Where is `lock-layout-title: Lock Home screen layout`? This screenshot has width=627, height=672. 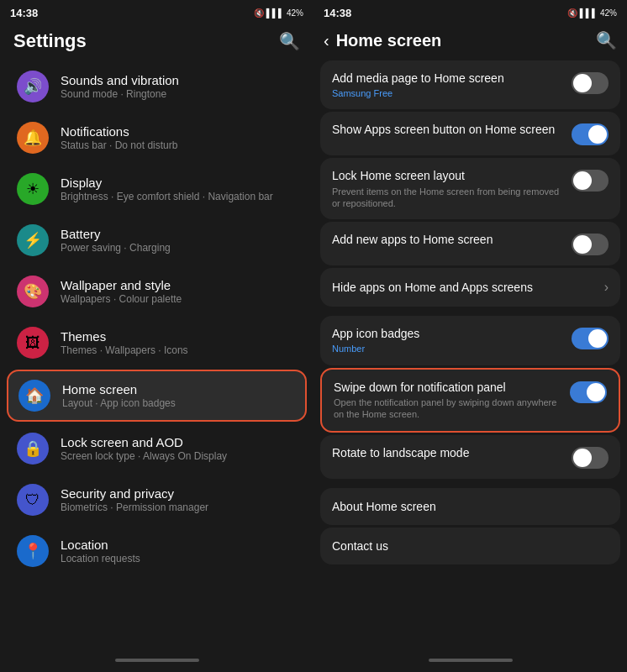 lock-layout-title: Lock Home screen layout is located at coordinates (447, 176).